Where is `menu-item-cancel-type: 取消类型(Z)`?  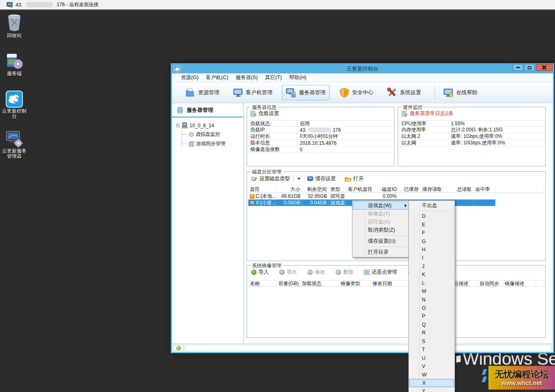
menu-item-cancel-type: 取消类型(Z) is located at coordinates (381, 230).